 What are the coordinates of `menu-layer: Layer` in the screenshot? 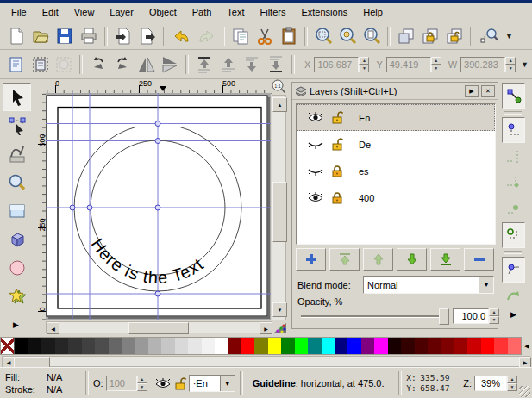 It's located at (122, 12).